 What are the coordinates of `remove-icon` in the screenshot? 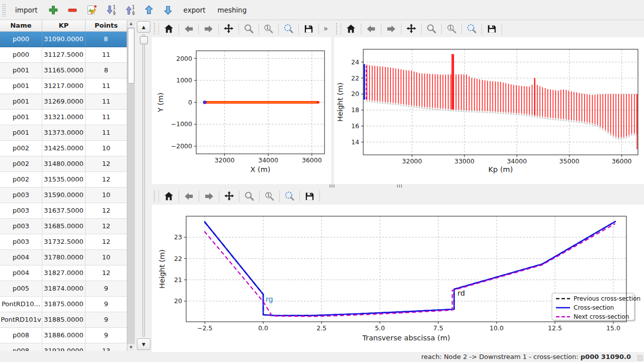 It's located at (72, 10).